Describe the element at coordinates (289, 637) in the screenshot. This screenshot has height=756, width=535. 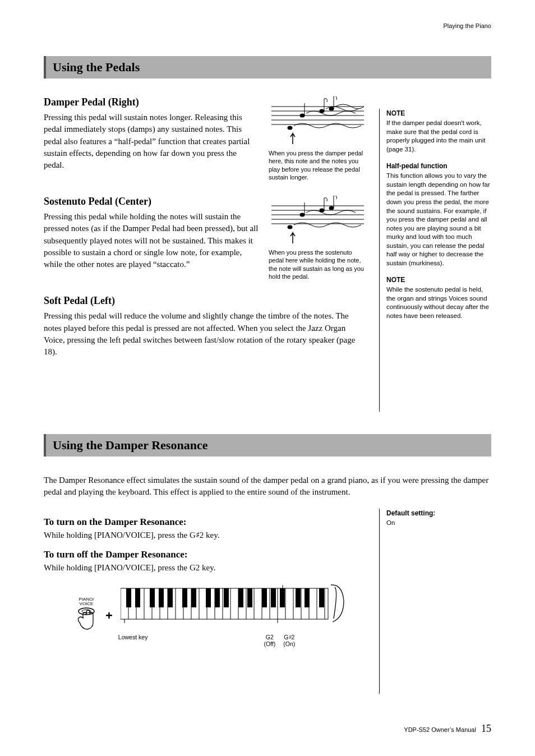
I see `gs2-label: G♯2` at that location.